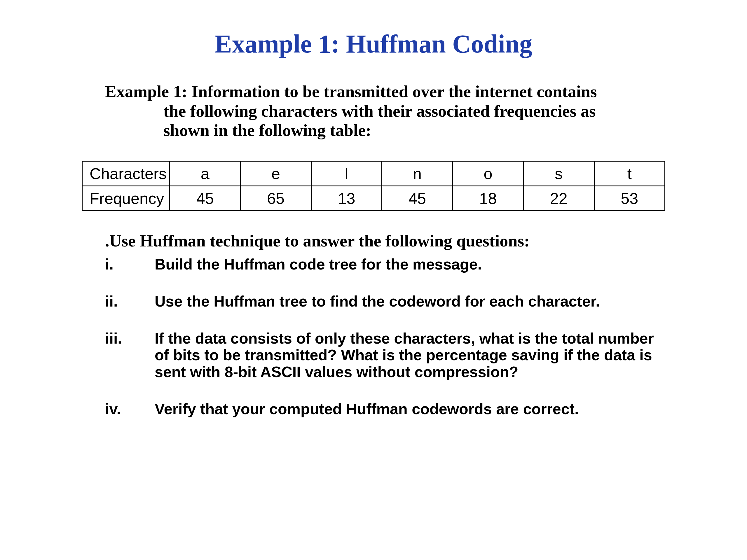  Describe the element at coordinates (276, 174) in the screenshot. I see `table-cell: e` at that location.